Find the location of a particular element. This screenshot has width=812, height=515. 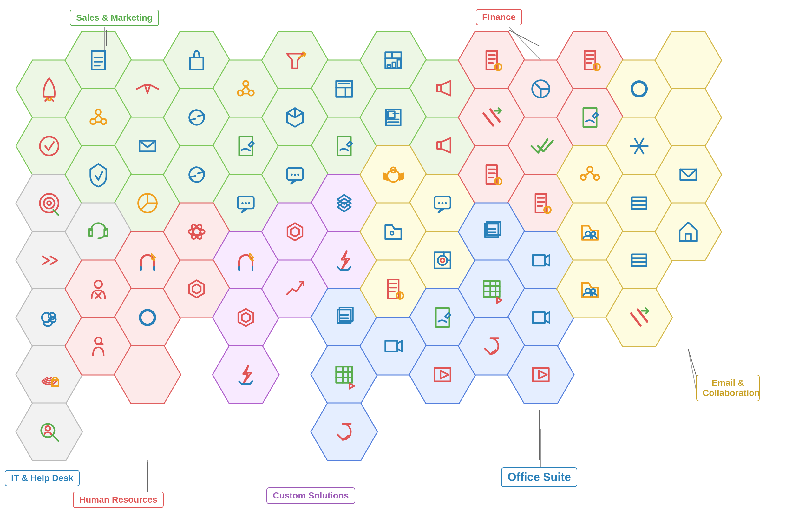

finance-label: Finance is located at coordinates (499, 17).